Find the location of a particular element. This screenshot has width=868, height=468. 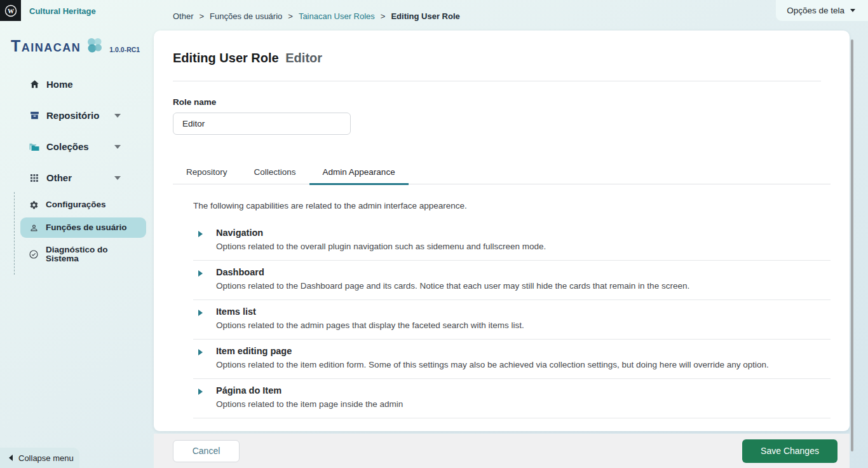

section-description: Options related to the admin pages that … is located at coordinates (524, 326).